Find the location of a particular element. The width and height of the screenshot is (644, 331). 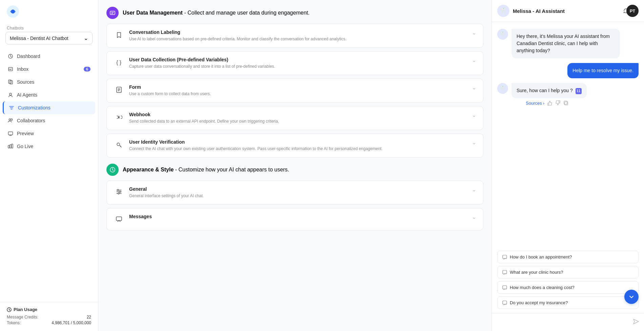

sidebar-header is located at coordinates (49, 12).